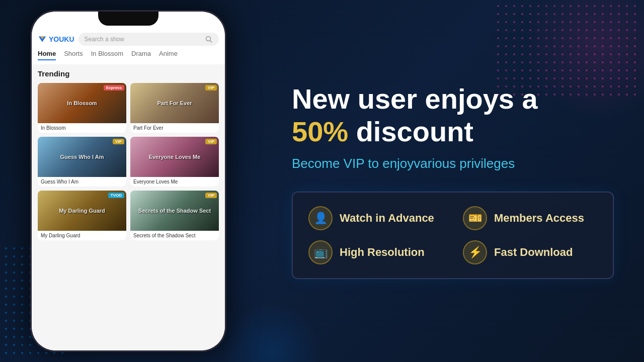  Describe the element at coordinates (82, 215) in the screenshot. I see `show-card: My Darling GuardTVODMy Darling Guard` at that location.